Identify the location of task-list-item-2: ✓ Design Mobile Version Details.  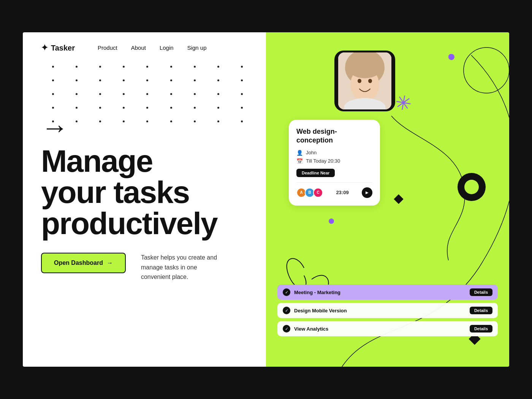
(388, 310).